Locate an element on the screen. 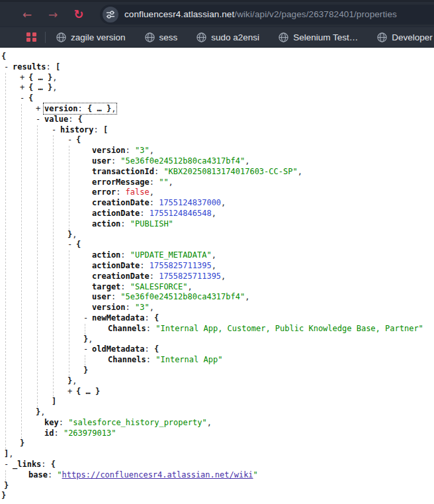 The width and height of the screenshot is (434, 504). bookmark-item: sudo a2ensi is located at coordinates (228, 37).